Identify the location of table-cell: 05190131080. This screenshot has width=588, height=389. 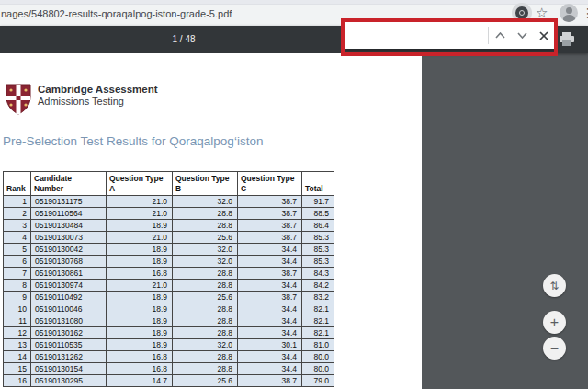
(69, 322).